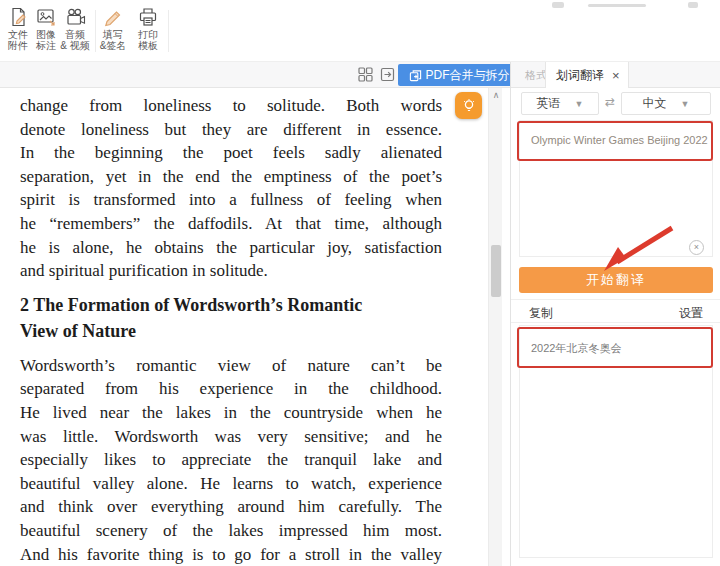  What do you see at coordinates (496, 271) in the screenshot?
I see `scrollbar-thumb` at bounding box center [496, 271].